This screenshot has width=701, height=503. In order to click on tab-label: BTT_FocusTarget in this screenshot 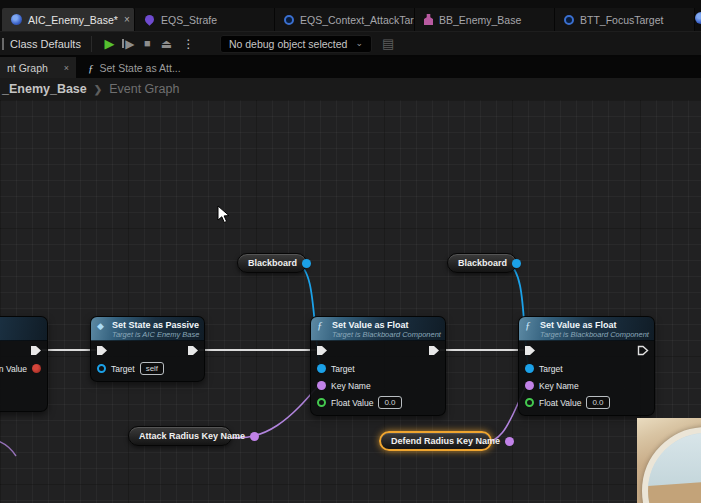, I will do `click(622, 20)`.